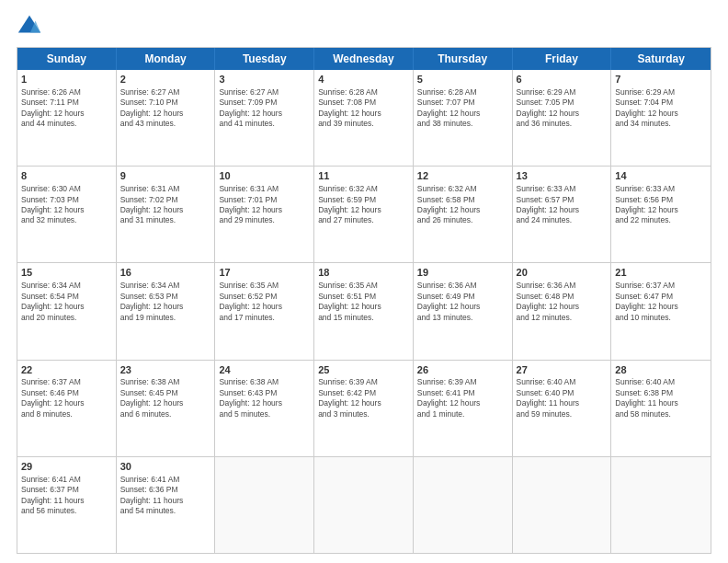  Describe the element at coordinates (661, 205) in the screenshot. I see `day-info: Sunrise: 6:33 AMSunset: 6:56 PMDaylight:…` at that location.